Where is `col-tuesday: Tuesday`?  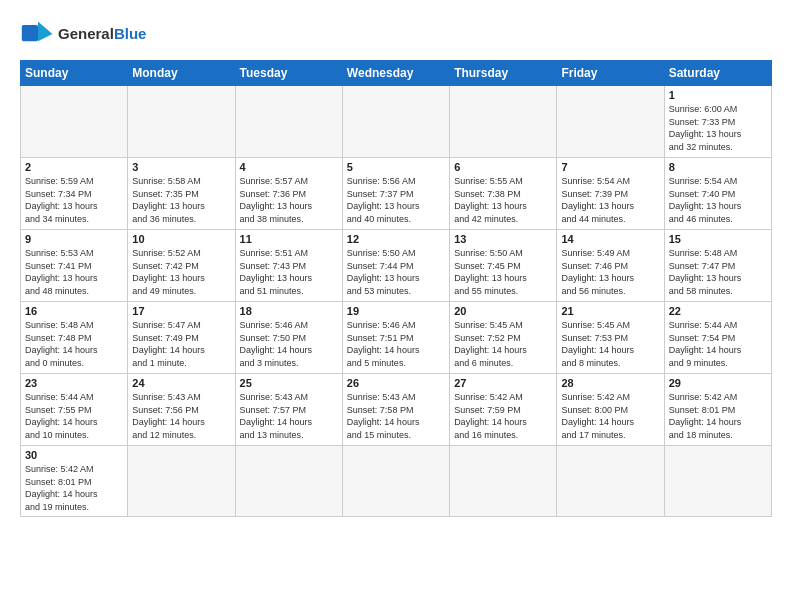
col-tuesday: Tuesday is located at coordinates (288, 74).